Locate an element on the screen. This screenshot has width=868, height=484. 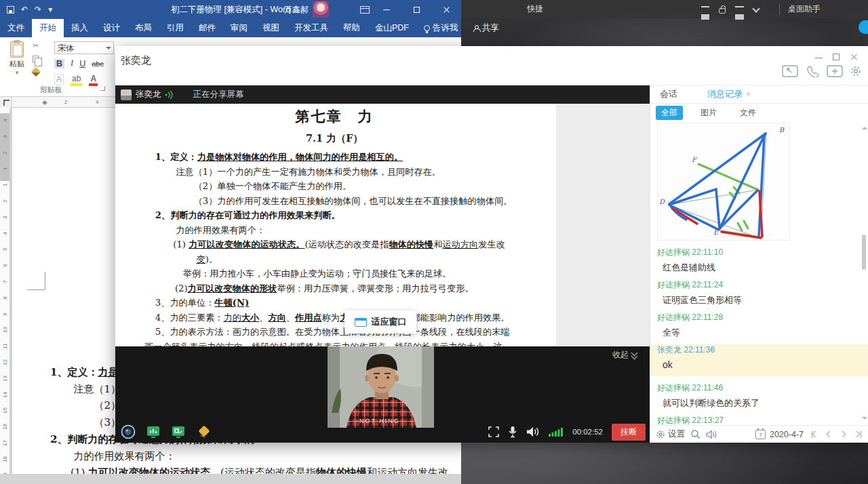
voice-icon is located at coordinates (170, 95).